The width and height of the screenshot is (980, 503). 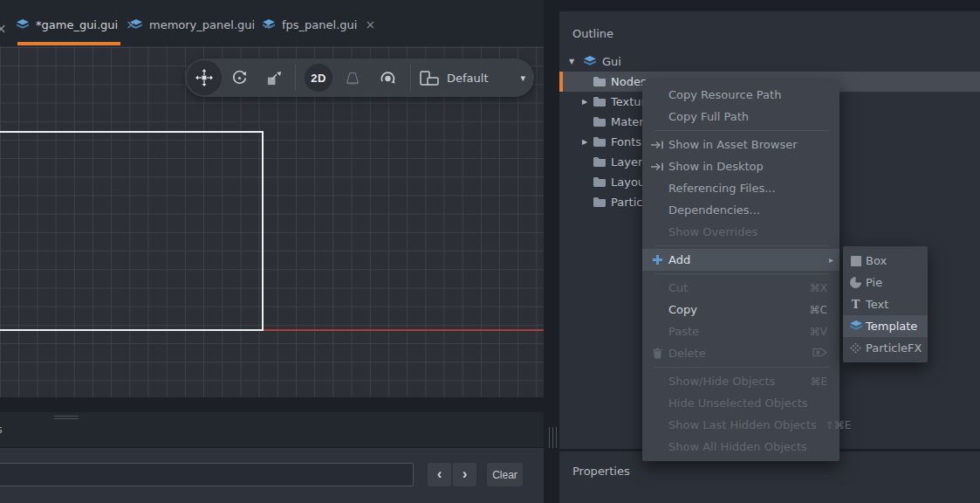 I want to click on submenu-item-template: Template, so click(x=885, y=327).